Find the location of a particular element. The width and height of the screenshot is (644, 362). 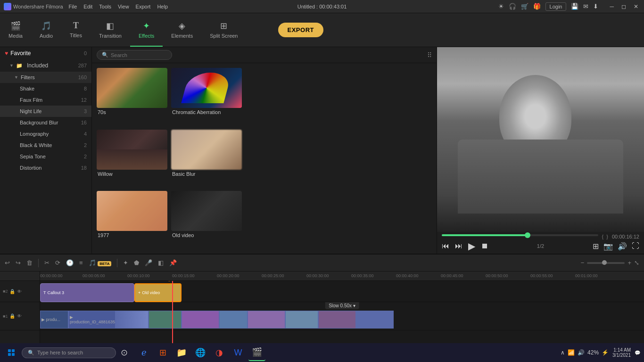

sidebar-lomography: Lomography 4 is located at coordinates (46, 134).